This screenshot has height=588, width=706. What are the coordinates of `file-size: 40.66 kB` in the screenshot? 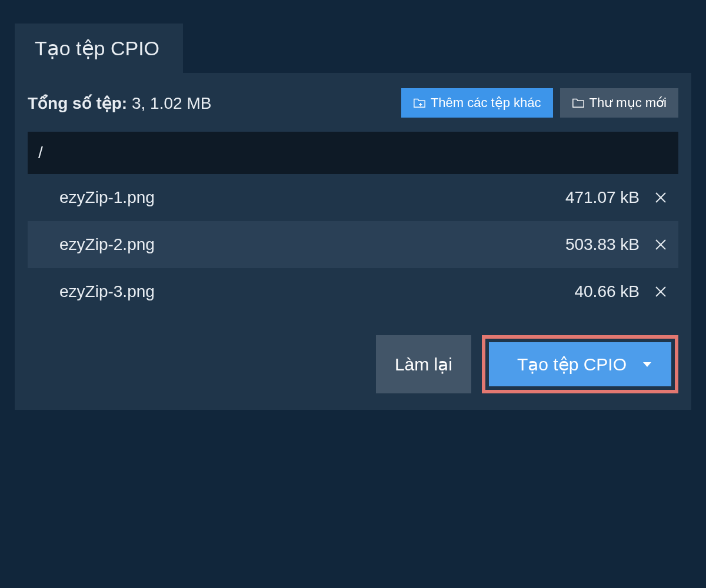 It's located at (607, 292).